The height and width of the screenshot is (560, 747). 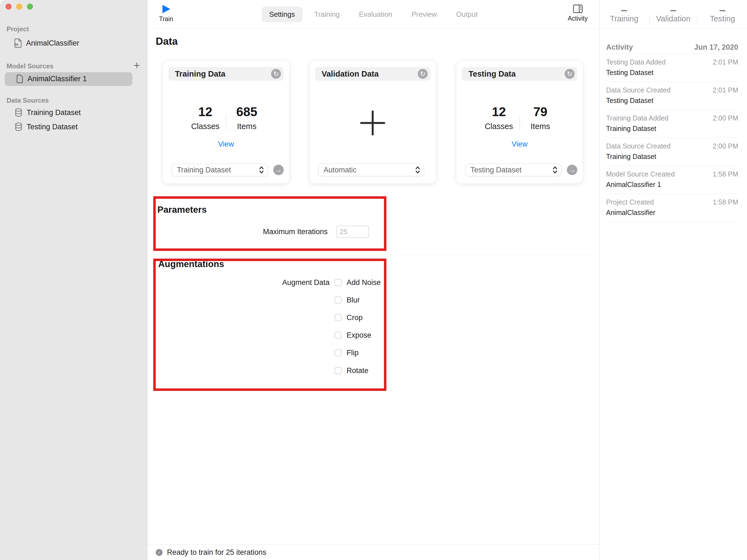 What do you see at coordinates (638, 146) in the screenshot?
I see `activity-event-title: Data Source Created` at bounding box center [638, 146].